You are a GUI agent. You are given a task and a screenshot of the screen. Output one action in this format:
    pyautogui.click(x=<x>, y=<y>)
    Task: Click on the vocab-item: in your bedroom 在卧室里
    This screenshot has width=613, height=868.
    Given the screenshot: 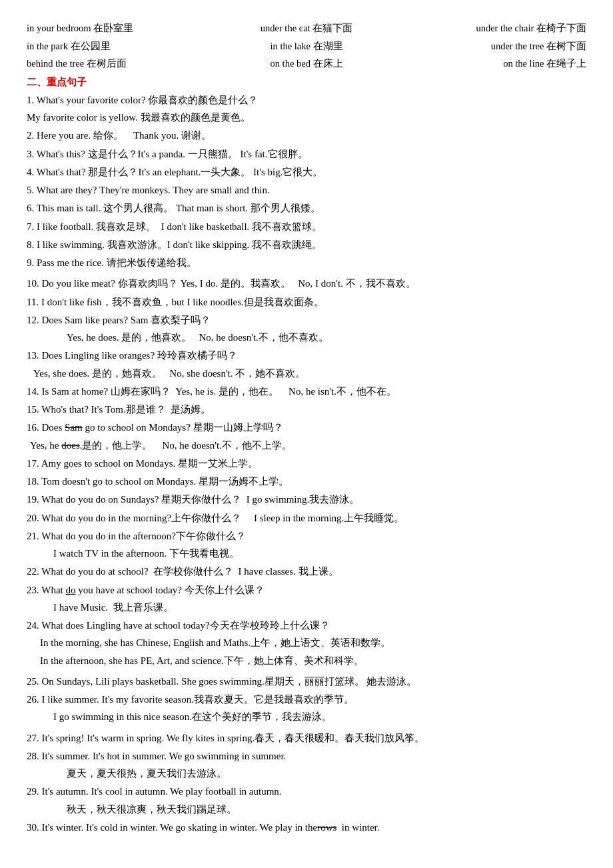 What is the action you would take?
    pyautogui.click(x=120, y=28)
    